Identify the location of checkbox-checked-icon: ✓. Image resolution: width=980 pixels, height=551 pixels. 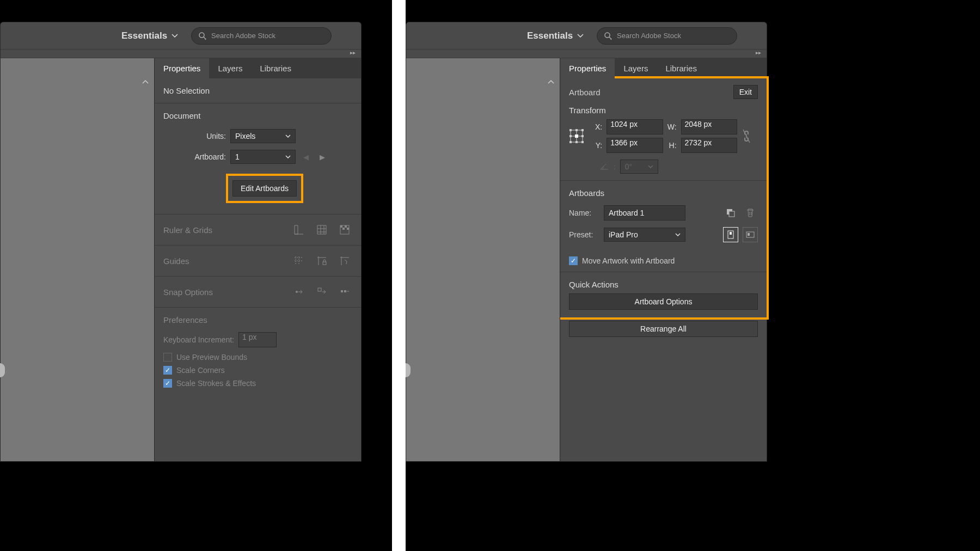
(168, 370).